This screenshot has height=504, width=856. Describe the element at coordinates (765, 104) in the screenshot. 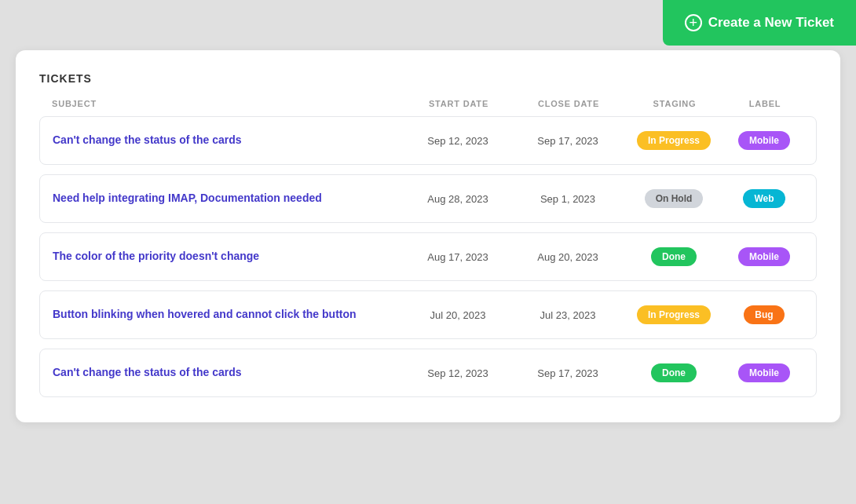

I see `col-header-label: LABEL` at that location.